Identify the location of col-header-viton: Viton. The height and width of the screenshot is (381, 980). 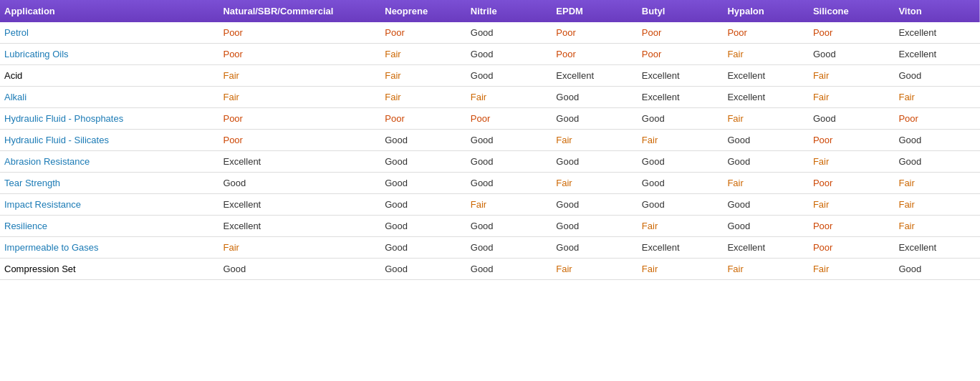
(937, 11).